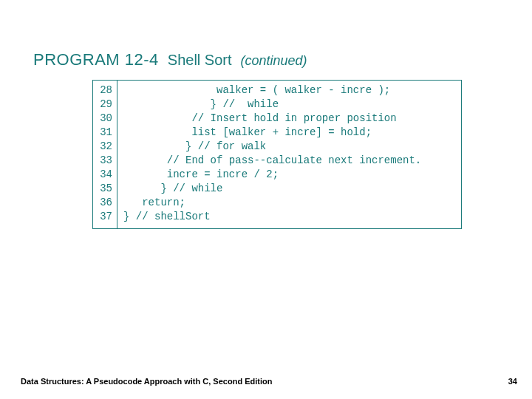  What do you see at coordinates (105, 90) in the screenshot?
I see `line-number: 28` at bounding box center [105, 90].